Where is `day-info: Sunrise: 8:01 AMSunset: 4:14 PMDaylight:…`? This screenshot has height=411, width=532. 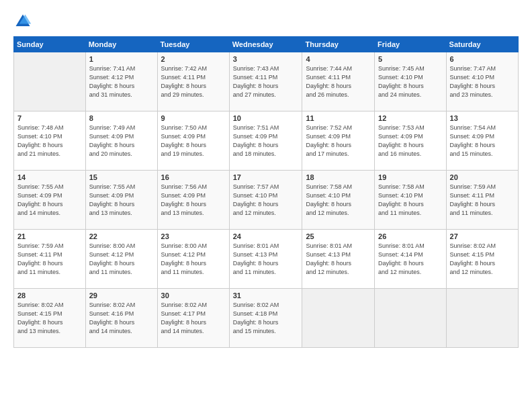
day-info: Sunrise: 8:01 AMSunset: 4:14 PMDaylight:… is located at coordinates (410, 259).